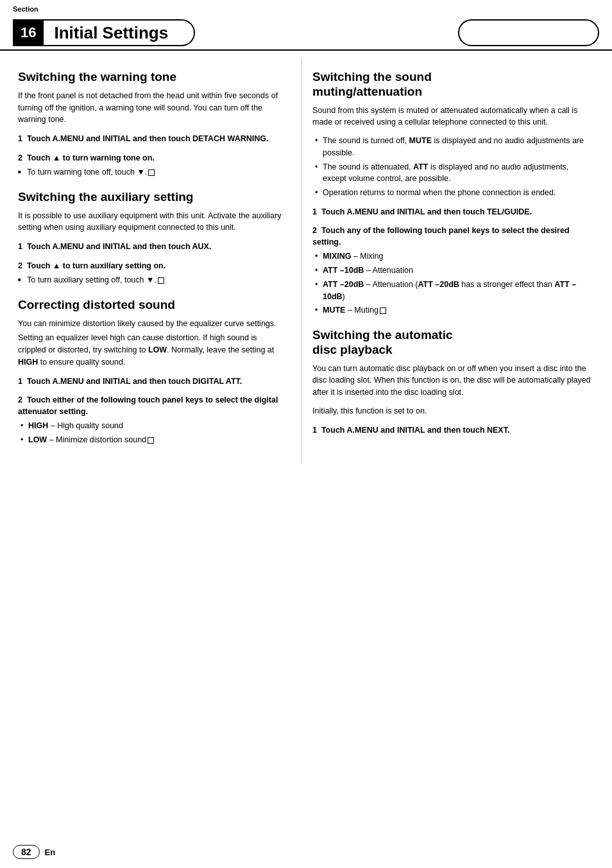  I want to click on step-2-warning-tone: 2 Touch ▲ to turn warning tone on., so click(152, 159).